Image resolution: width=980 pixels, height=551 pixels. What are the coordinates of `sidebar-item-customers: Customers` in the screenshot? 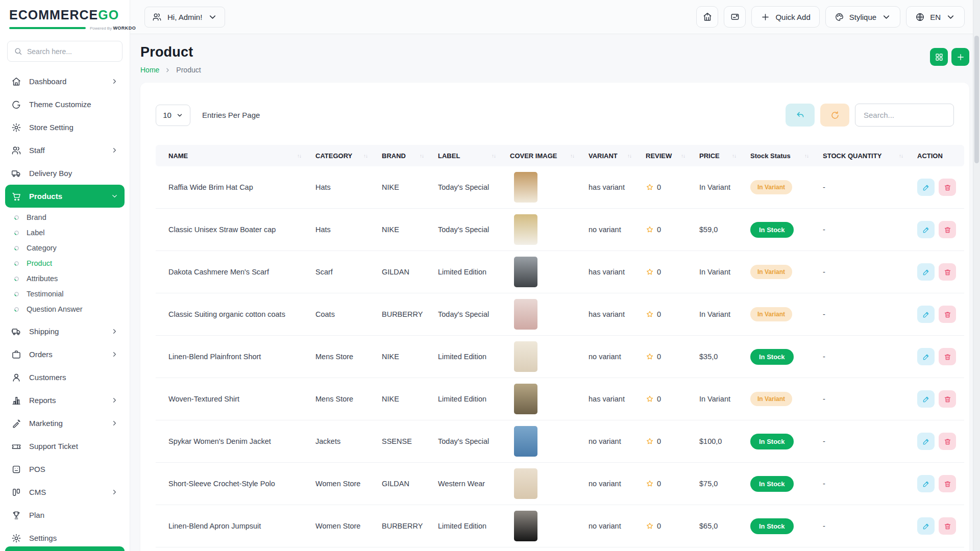 It's located at (65, 378).